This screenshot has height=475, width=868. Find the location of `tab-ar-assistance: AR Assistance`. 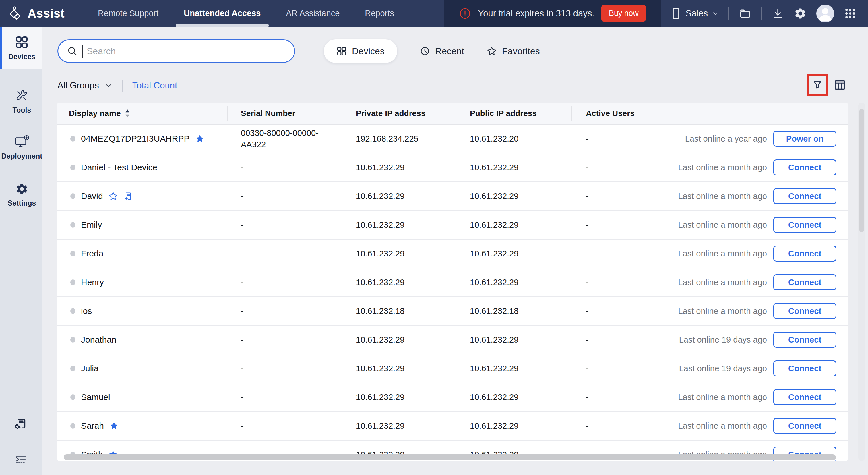

tab-ar-assistance: AR Assistance is located at coordinates (313, 13).